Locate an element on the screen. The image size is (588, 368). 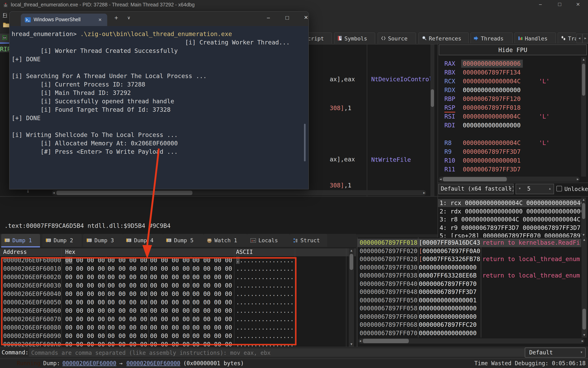
disasm-vscrollbar is located at coordinates (432, 120).